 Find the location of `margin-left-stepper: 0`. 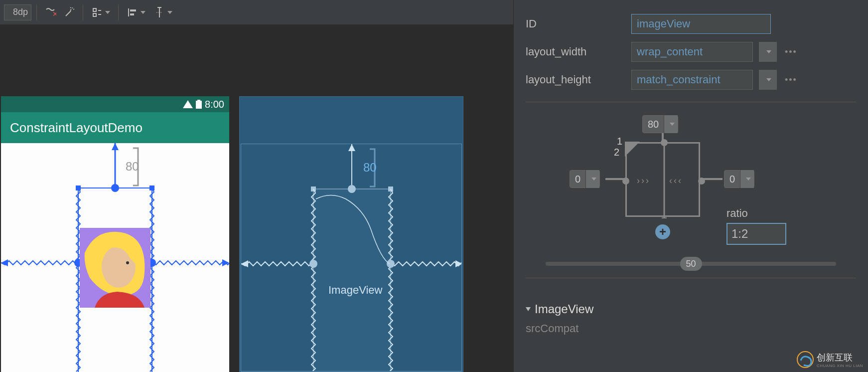

margin-left-stepper: 0 is located at coordinates (585, 179).